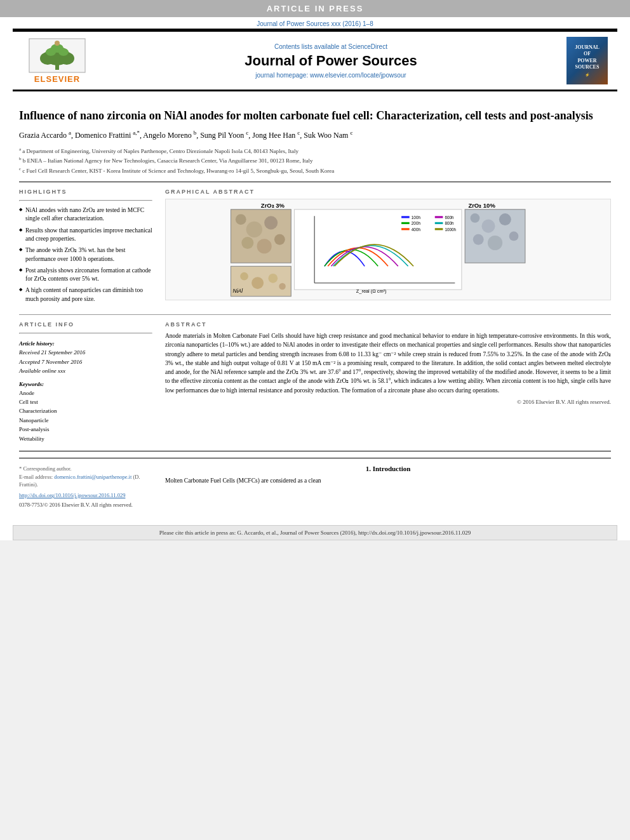 This screenshot has width=630, height=840. What do you see at coordinates (86, 382) in the screenshot?
I see `article-info-left: ARTICLE INFO Article history: Received 2…` at bounding box center [86, 382].